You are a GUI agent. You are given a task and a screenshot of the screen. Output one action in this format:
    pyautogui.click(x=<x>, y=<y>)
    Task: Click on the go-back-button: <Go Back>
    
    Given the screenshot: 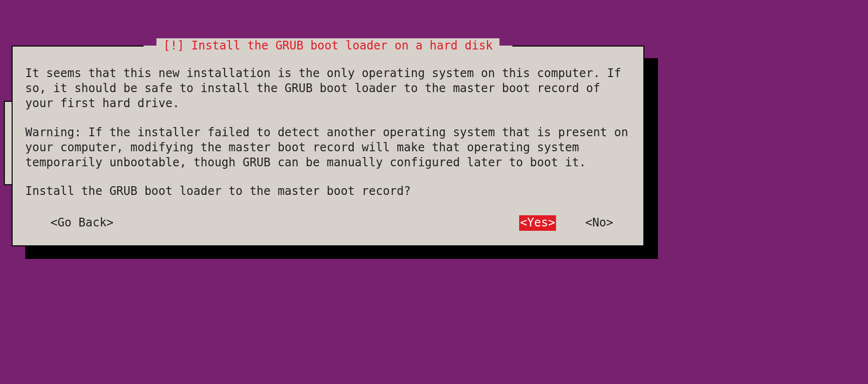 What is the action you would take?
    pyautogui.click(x=82, y=223)
    